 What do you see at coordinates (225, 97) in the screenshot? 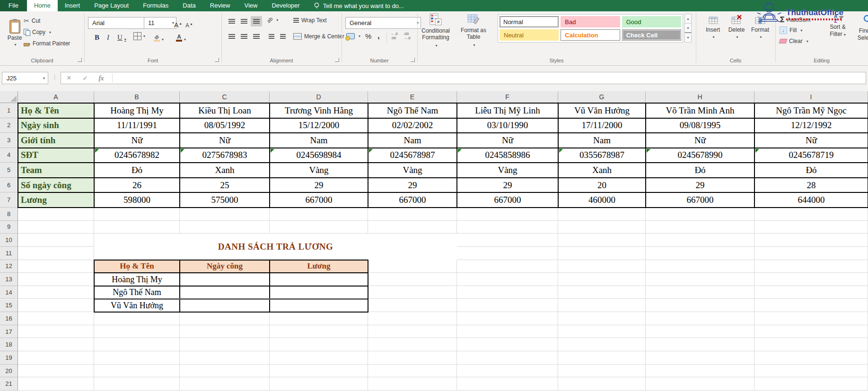
I see `column-header-C: C` at bounding box center [225, 97].